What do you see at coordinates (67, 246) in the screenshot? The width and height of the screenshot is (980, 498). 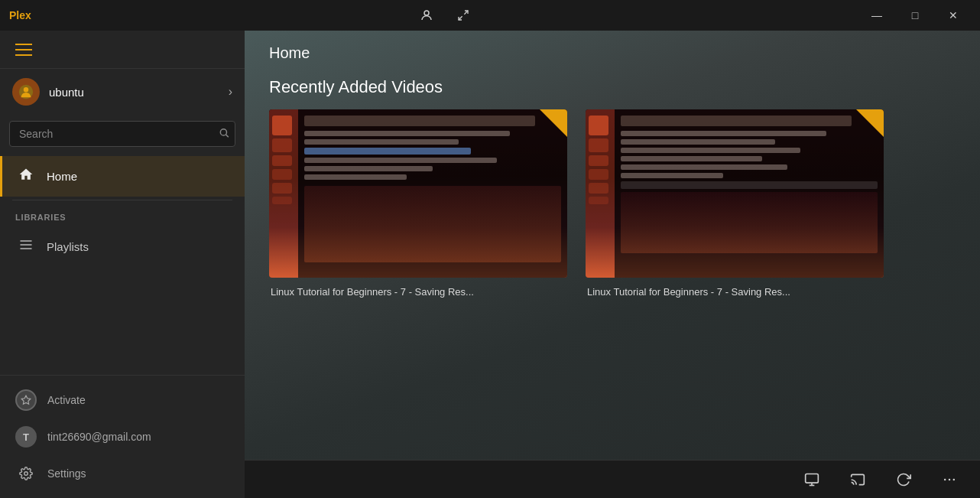 I see `sidebar-item-playlists-label: Playlists` at bounding box center [67, 246].